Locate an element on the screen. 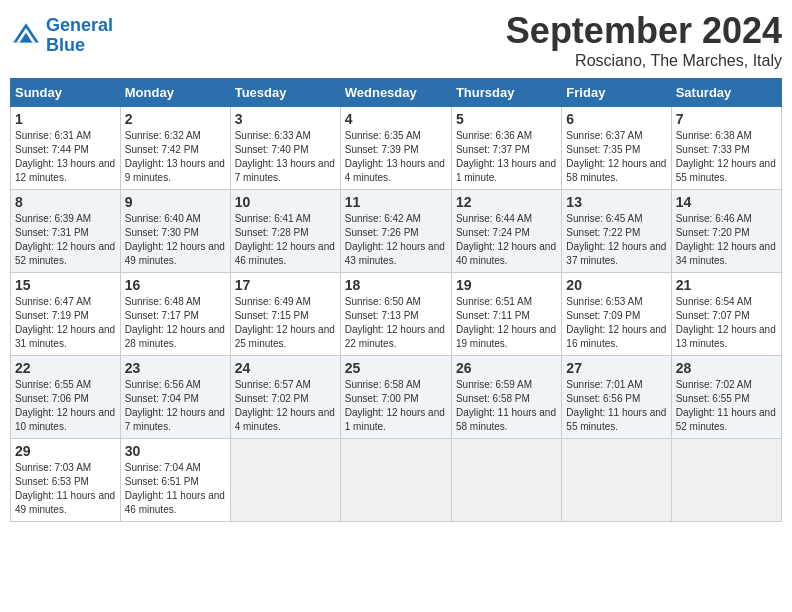 The height and width of the screenshot is (612, 792). table-row: 22 Sunrise: 6:55 AM Sunset: 7:06 PM Dayl… is located at coordinates (66, 398).